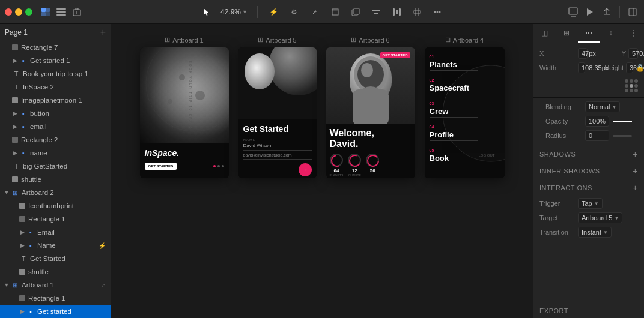 This screenshot has height=318, width=644. What do you see at coordinates (544, 33) in the screenshot?
I see `design-tab-icon: ◫` at bounding box center [544, 33].